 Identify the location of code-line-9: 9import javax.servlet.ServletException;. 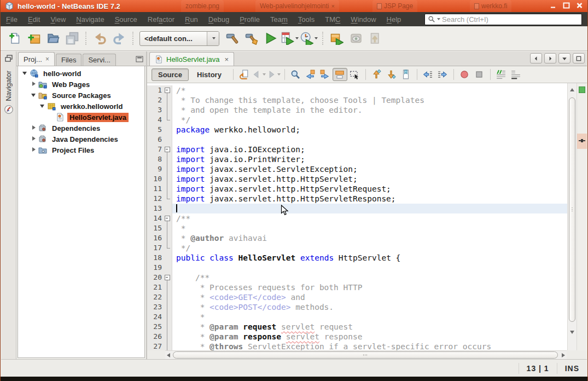
(357, 169).